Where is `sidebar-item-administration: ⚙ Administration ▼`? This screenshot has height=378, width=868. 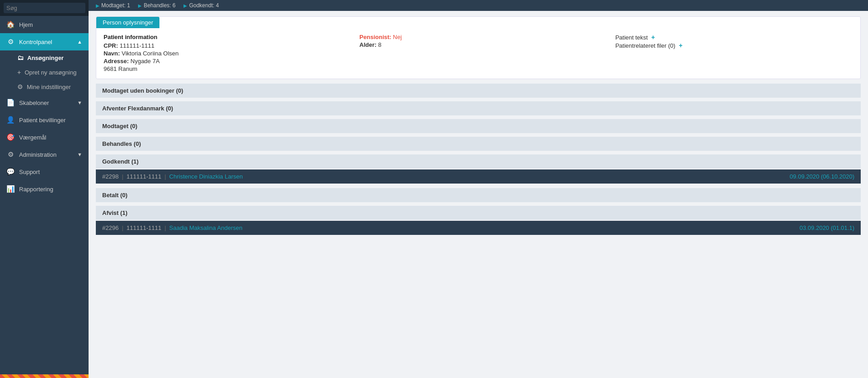
sidebar-item-administration: ⚙ Administration ▼ is located at coordinates (45, 154).